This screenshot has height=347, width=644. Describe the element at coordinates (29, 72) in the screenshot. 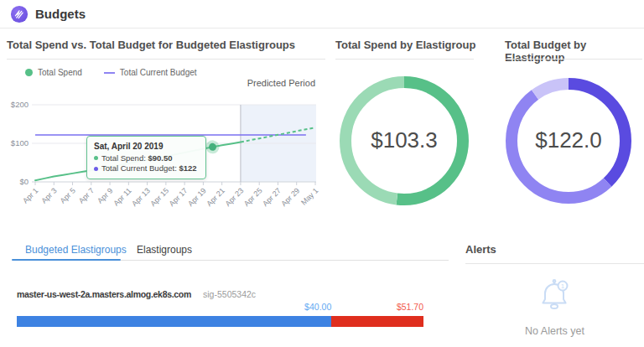

I see `green-dot-icon` at that location.